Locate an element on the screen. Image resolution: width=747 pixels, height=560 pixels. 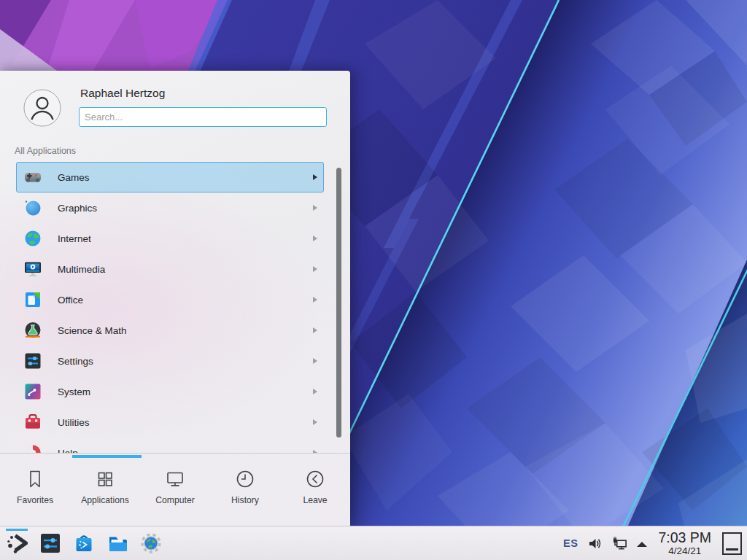
tab-applications: Applications is located at coordinates (105, 491).